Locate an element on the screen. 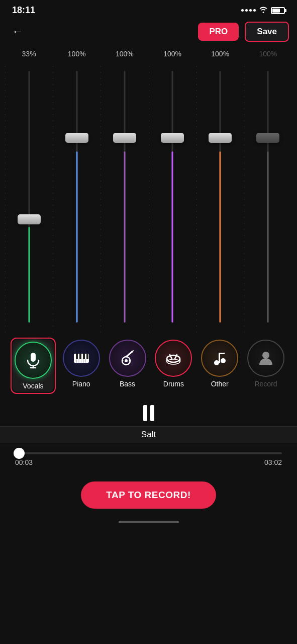 Image resolution: width=297 pixels, height=644 pixels. fader-col-piano is located at coordinates (76, 197).